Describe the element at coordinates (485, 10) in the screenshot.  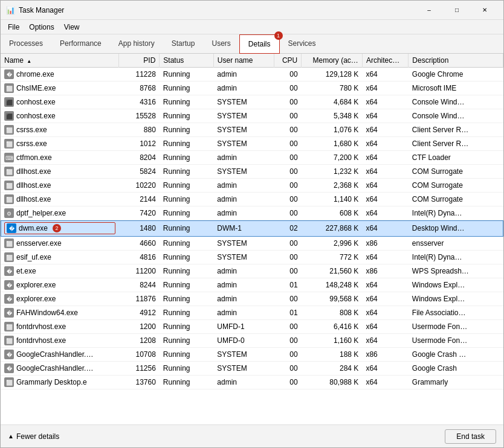
I see `close-button: ✕` at that location.